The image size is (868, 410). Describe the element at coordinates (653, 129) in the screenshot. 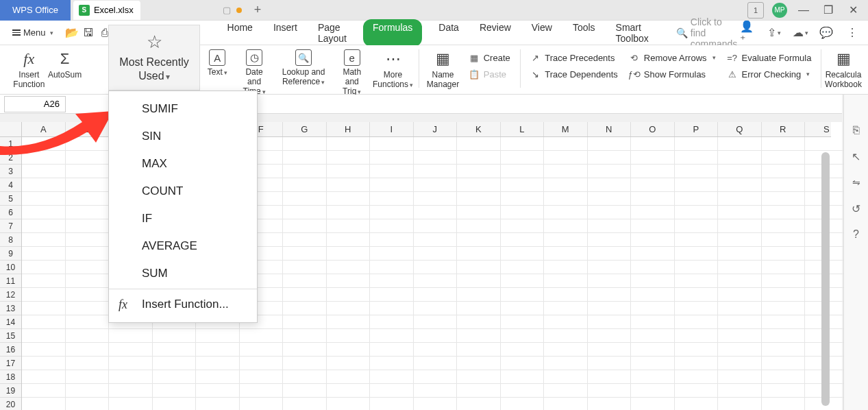

I see `column-header-O: O` at that location.